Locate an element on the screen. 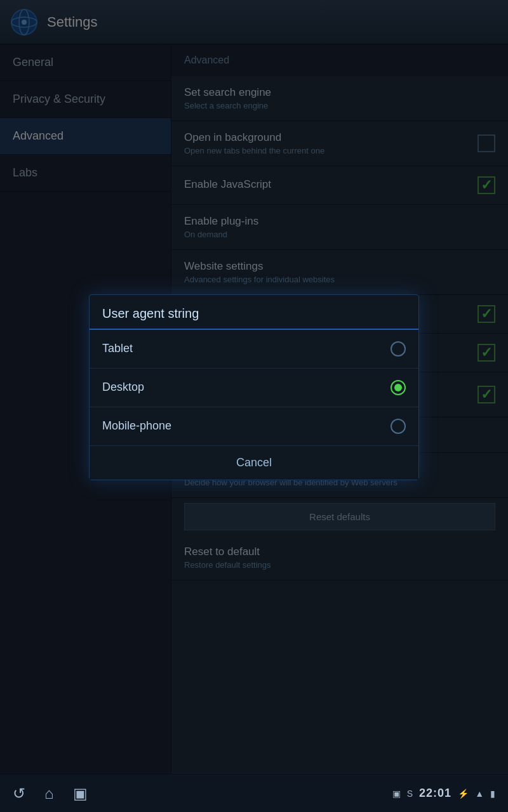 The image size is (508, 812). radio-tablet is located at coordinates (398, 349).